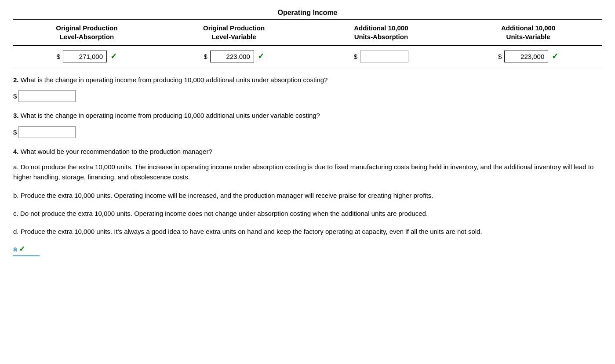 This screenshot has height=364, width=615. Describe the element at coordinates (308, 89) in the screenshot. I see `question-2-section: 2. What is the change in operating incom…` at that location.